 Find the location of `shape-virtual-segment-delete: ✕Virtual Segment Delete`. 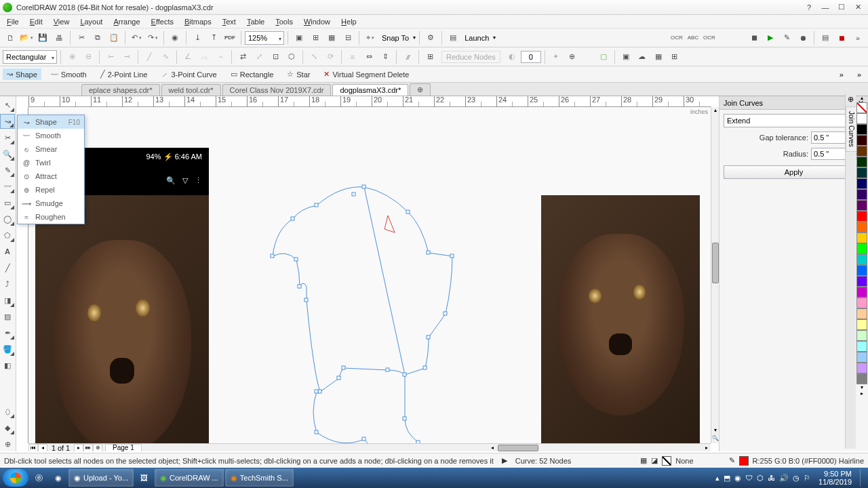

shape-virtual-segment-delete: ✕Virtual Segment Delete is located at coordinates (366, 75).